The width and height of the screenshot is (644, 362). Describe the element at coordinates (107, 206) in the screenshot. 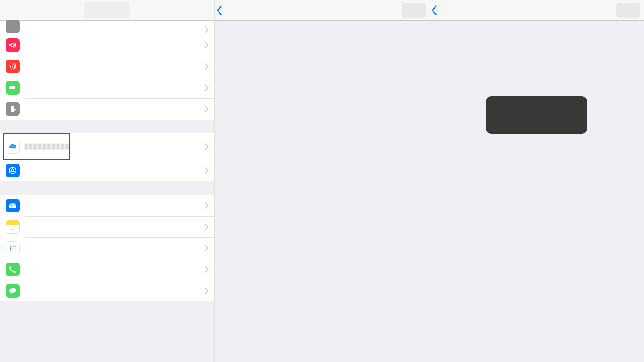

I see `settings-row-mailcontacts` at that location.